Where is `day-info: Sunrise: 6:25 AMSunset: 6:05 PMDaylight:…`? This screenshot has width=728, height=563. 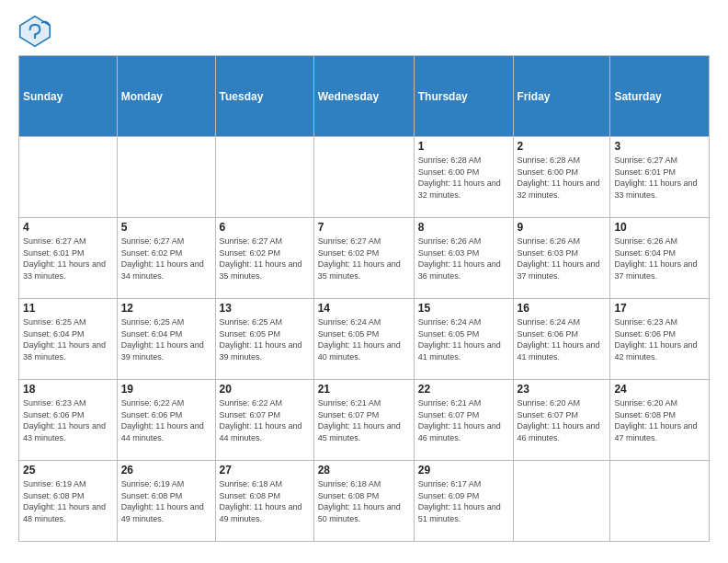 day-info: Sunrise: 6:25 AMSunset: 6:05 PMDaylight:… is located at coordinates (265, 339).